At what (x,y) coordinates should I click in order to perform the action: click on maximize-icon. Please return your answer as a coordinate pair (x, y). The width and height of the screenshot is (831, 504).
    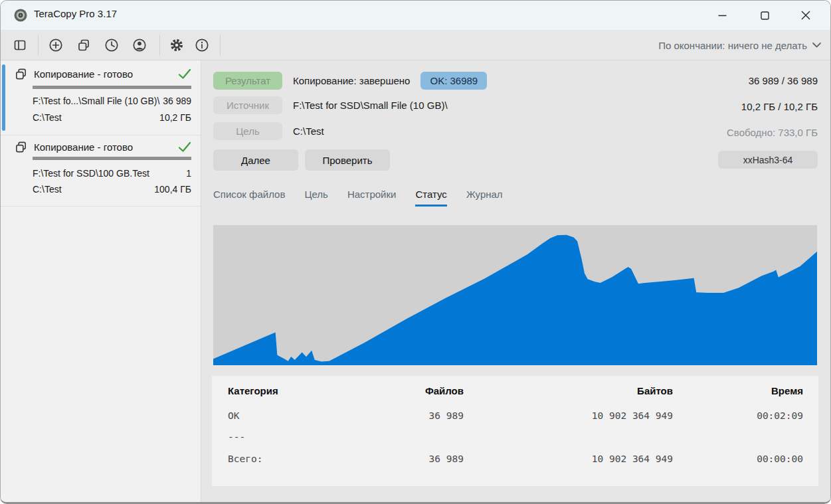
    Looking at the image, I should click on (765, 16).